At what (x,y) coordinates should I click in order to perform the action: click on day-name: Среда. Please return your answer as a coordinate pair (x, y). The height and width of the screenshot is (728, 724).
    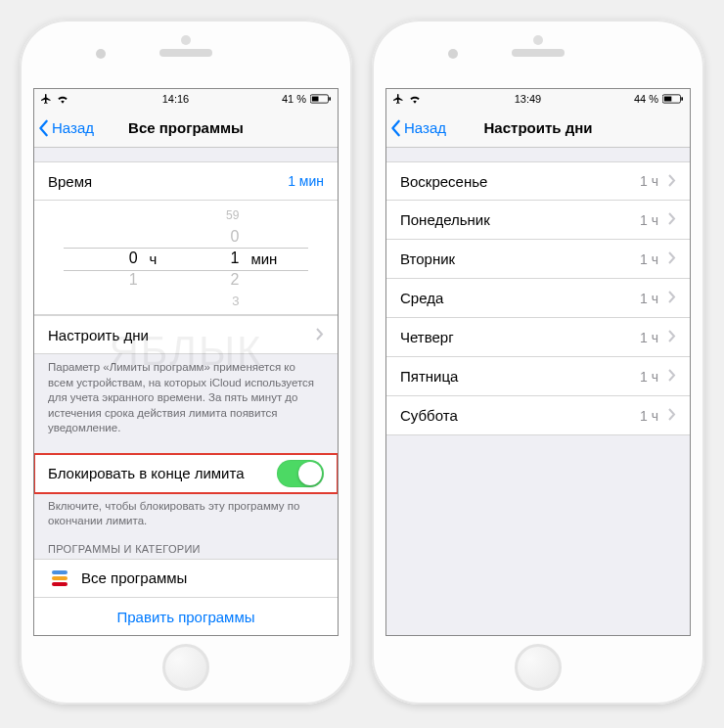
    Looking at the image, I should click on (422, 297).